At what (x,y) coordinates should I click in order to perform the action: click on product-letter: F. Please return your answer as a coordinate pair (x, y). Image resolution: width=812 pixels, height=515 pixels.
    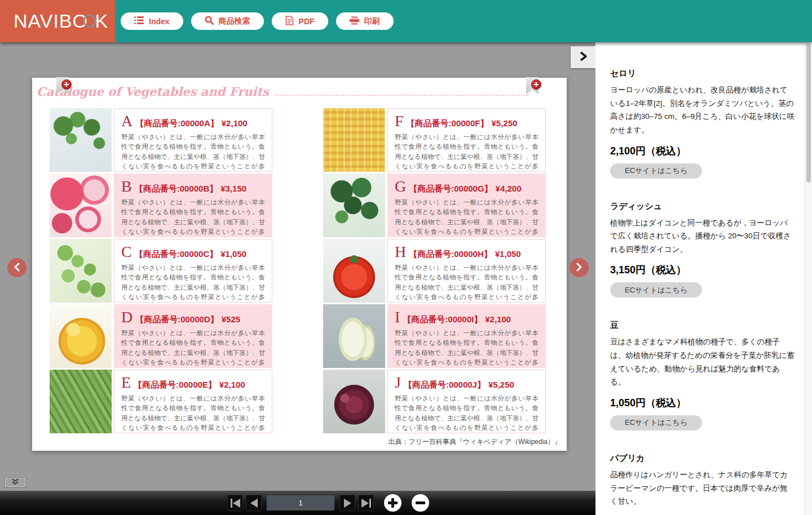
    Looking at the image, I should click on (399, 121).